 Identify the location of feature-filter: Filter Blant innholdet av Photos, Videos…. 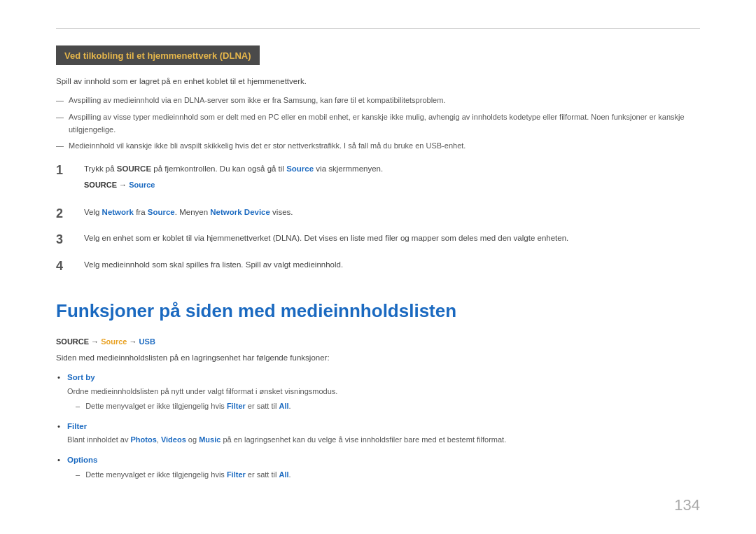
(378, 433).